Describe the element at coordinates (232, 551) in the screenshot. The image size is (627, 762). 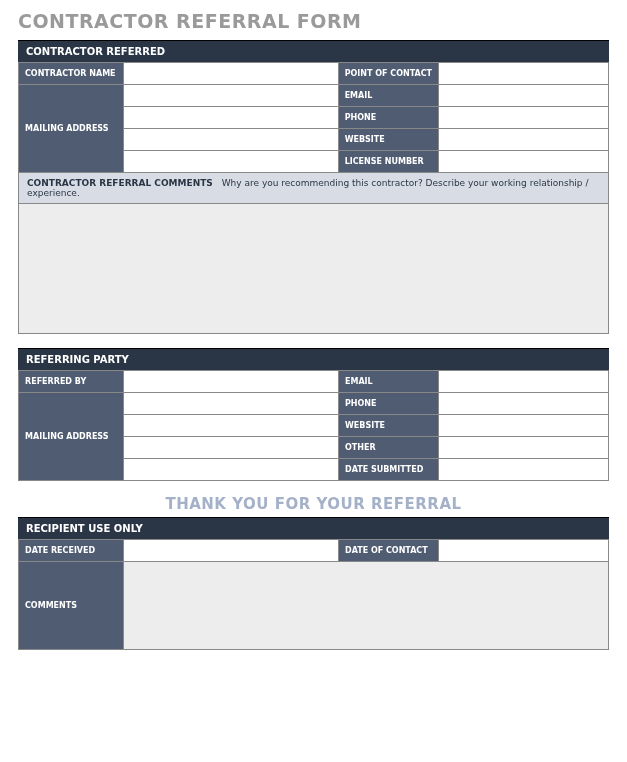
I see `input-date-received` at that location.